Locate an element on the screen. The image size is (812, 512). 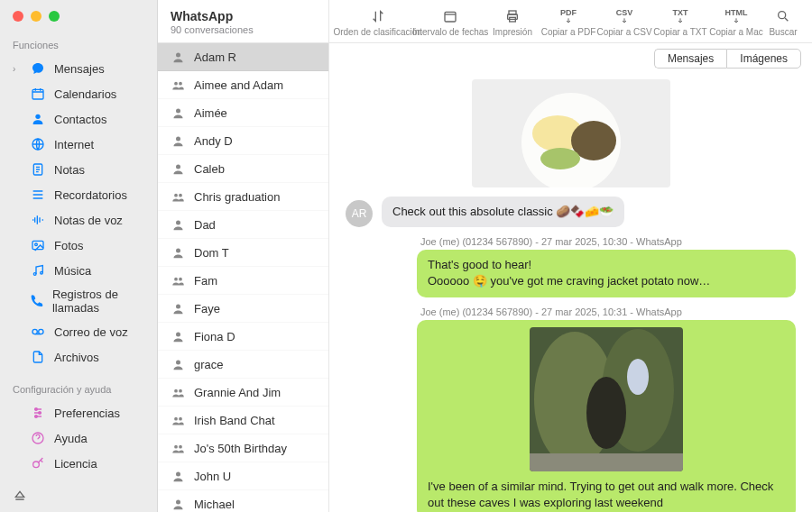
sidebar-item-label: Mensajes is located at coordinates (79, 69).